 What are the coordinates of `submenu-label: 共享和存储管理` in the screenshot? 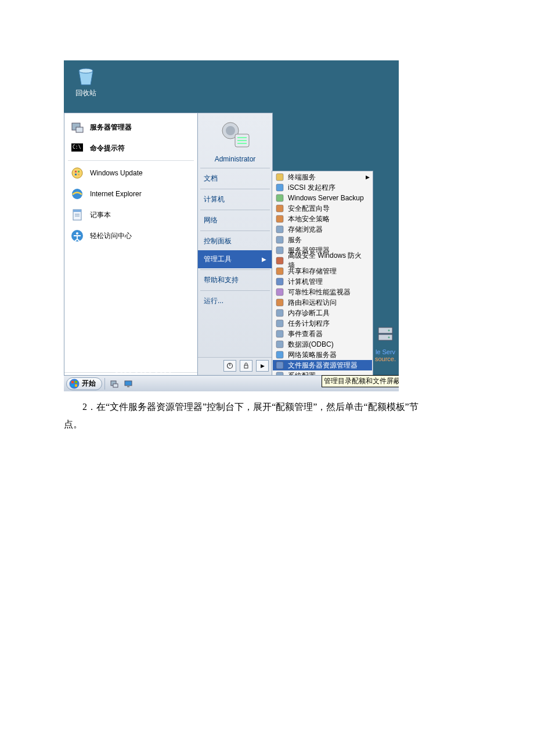 It's located at (312, 272).